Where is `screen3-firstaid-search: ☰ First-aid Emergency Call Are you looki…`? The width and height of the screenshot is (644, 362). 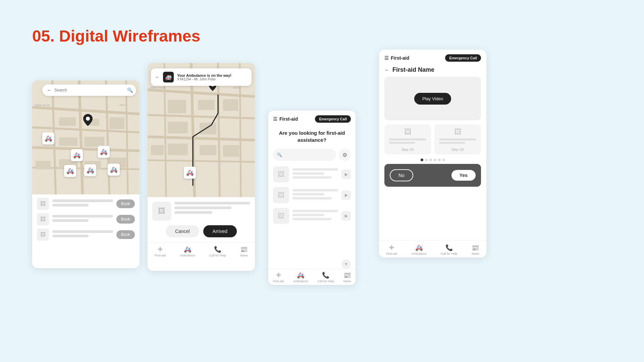 screen3-firstaid-search: ☰ First-aid Emergency Call Are you looki… is located at coordinates (312, 198).